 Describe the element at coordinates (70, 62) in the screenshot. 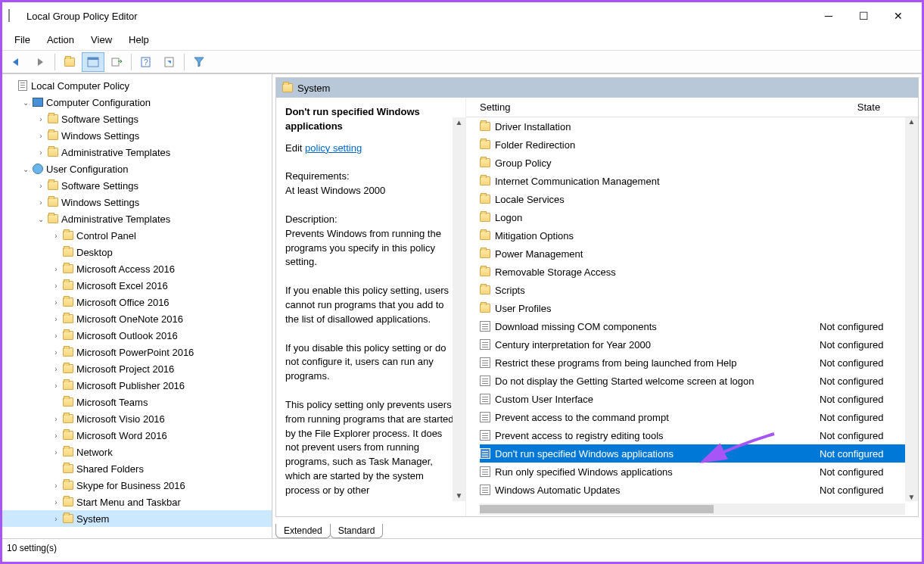

I see `up-button` at that location.